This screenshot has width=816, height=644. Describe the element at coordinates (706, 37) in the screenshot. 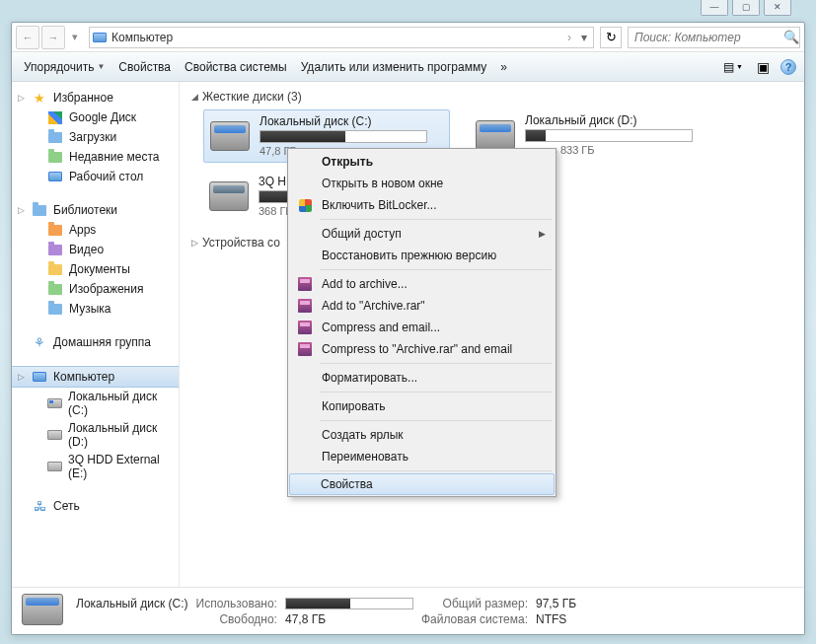

I see `search-input` at that location.